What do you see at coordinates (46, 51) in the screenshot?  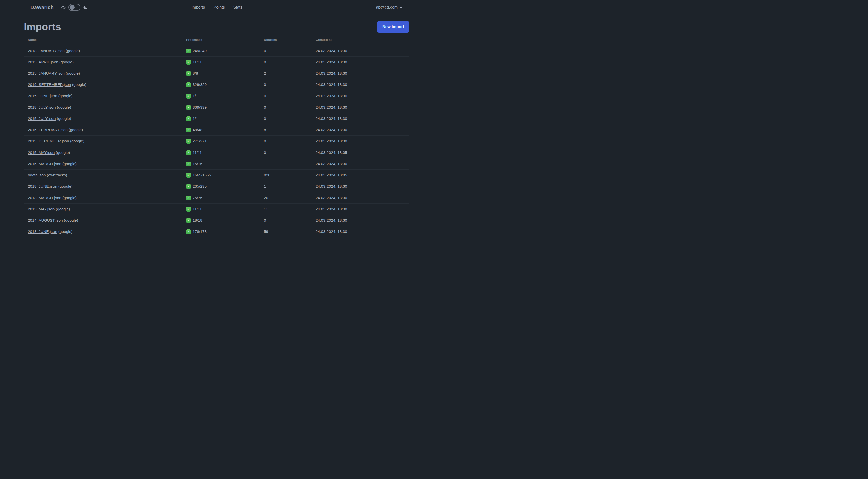 I see `import-file-link: 2018_JANUARY.json` at bounding box center [46, 51].